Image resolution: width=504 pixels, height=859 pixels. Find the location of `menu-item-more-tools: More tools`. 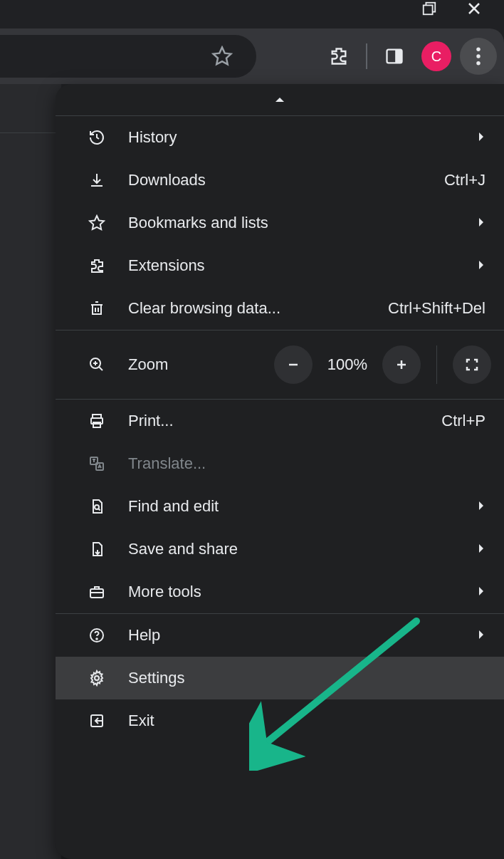

menu-item-more-tools: More tools is located at coordinates (280, 592).